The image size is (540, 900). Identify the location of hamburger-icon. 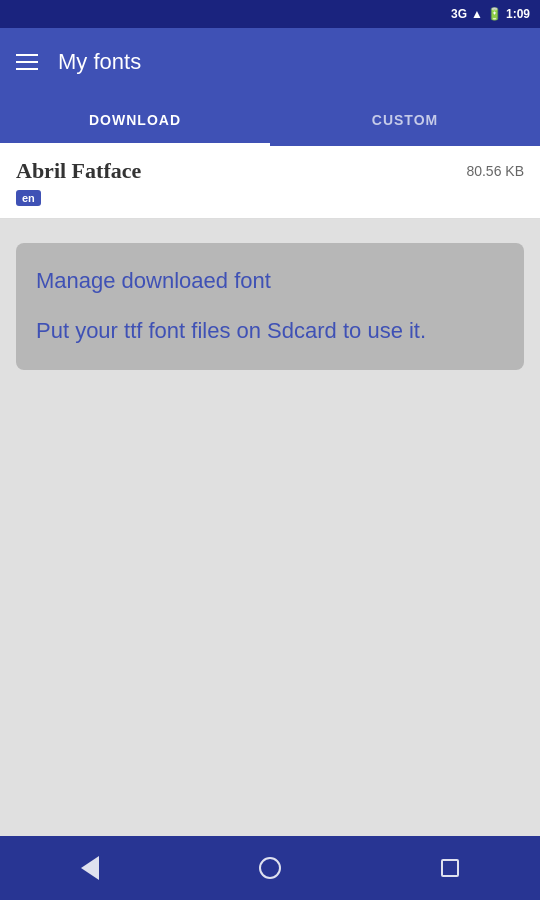
(27, 62).